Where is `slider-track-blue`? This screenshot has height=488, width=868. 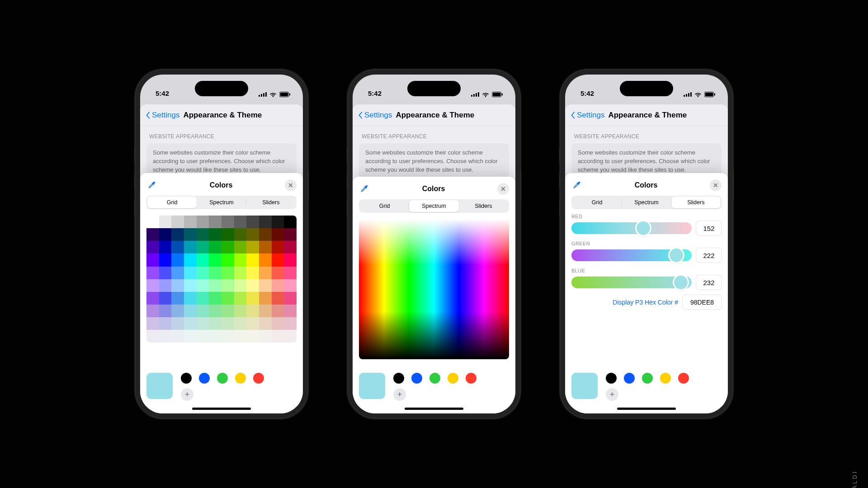
slider-track-blue is located at coordinates (632, 282).